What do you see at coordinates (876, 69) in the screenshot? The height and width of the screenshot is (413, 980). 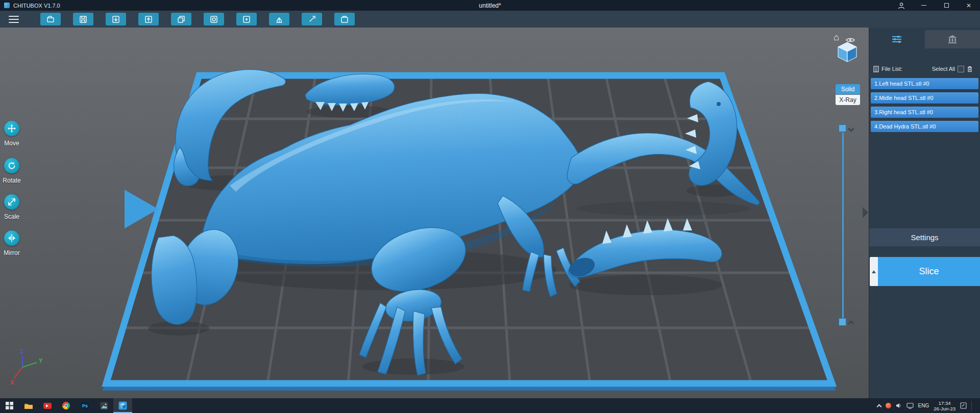 I see `file-list-icon` at bounding box center [876, 69].